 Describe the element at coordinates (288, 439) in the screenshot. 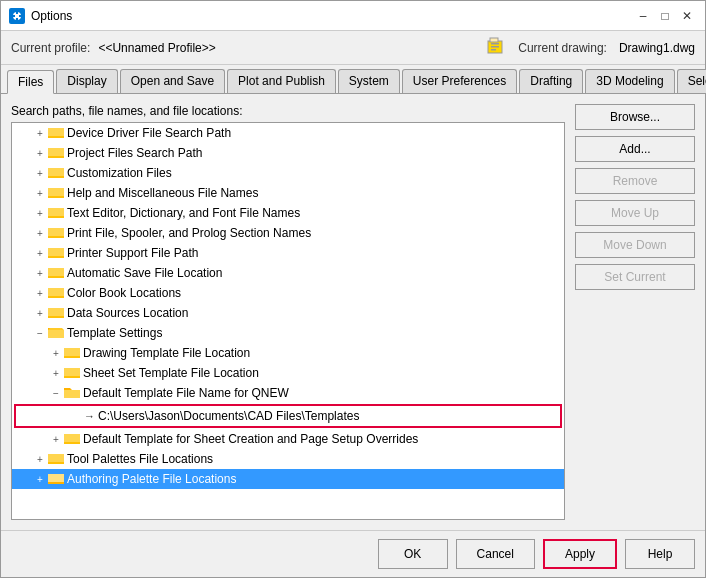

I see `tree-item-default-template-sheet: + Default Template for Sheet Creation an…` at that location.